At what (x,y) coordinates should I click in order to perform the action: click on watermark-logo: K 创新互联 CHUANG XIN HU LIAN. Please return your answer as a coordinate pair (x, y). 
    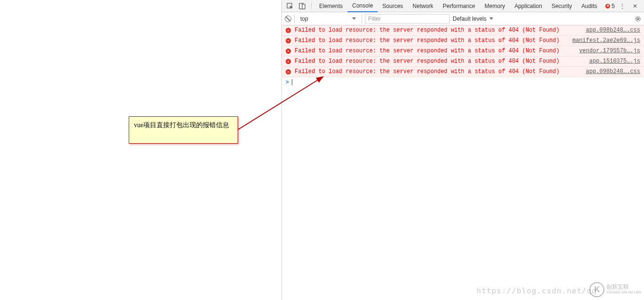
    Looking at the image, I should click on (615, 290).